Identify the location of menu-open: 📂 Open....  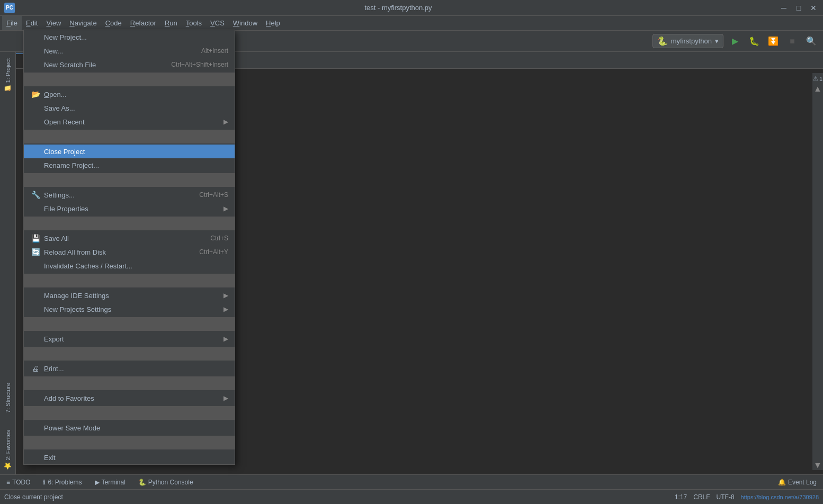
(129, 94).